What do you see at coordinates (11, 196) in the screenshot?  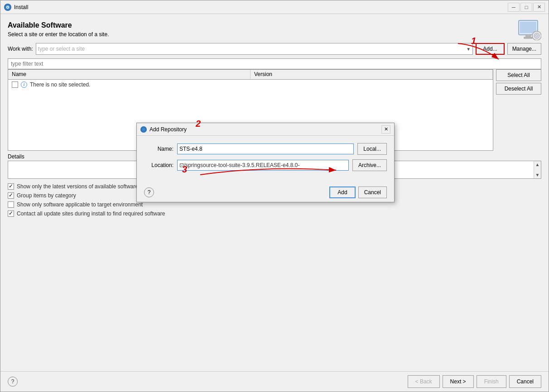 I see `option-2-checkbox` at bounding box center [11, 196].